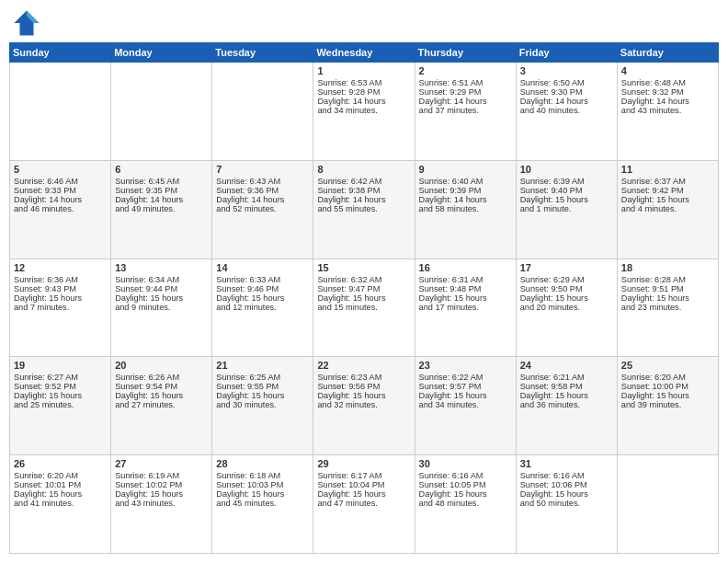 The width and height of the screenshot is (728, 563). Describe the element at coordinates (566, 386) in the screenshot. I see `day-info: Sunset: 9:58 PM` at that location.